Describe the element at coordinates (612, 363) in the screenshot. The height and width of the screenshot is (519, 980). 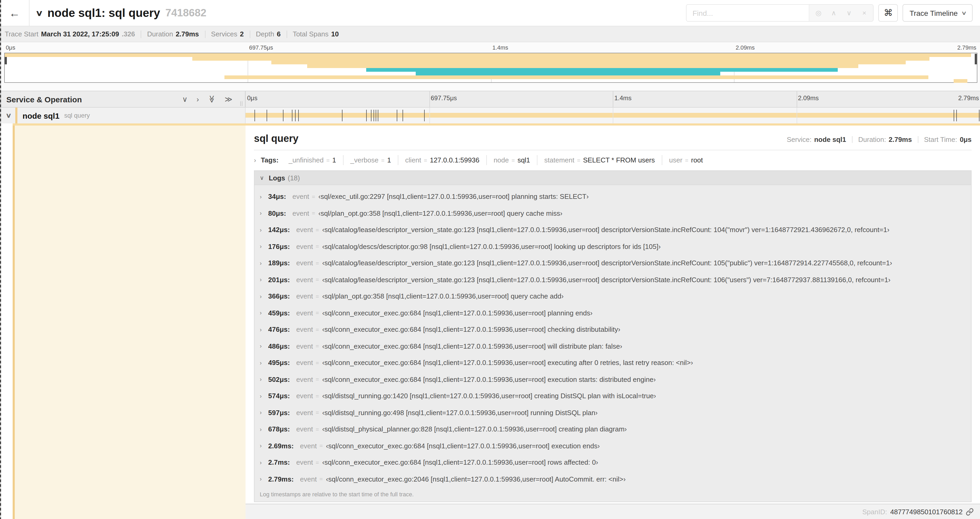
I see `log-row: ›495μs:event=‹sql/conn_executor_exec.go:…` at that location.